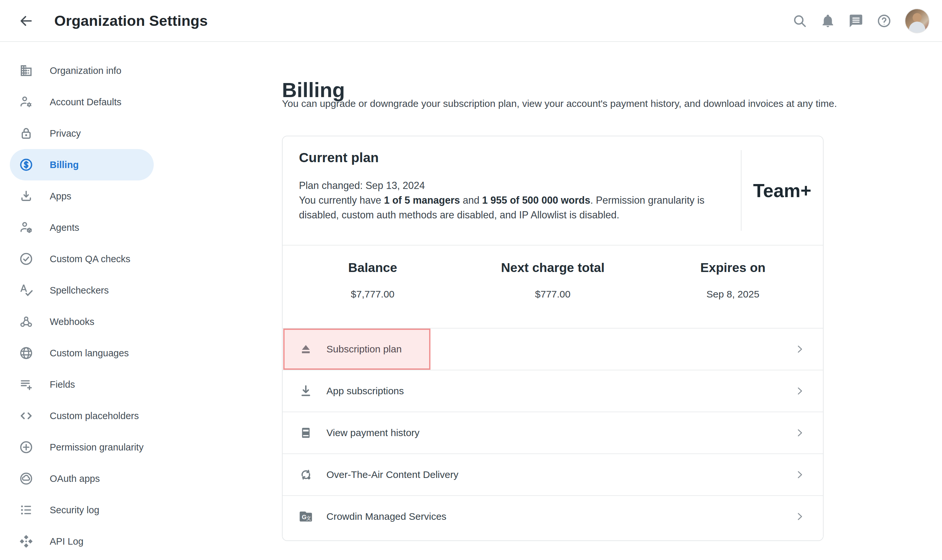 The height and width of the screenshot is (560, 942). Describe the element at coordinates (26, 196) in the screenshot. I see `download-tray-icon` at that location.